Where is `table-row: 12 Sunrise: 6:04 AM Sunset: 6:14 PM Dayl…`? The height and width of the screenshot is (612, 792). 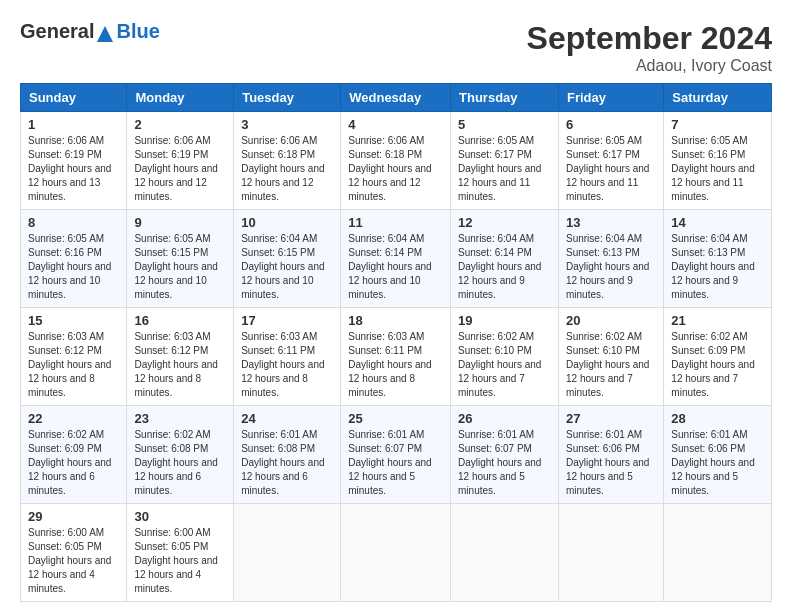 table-row: 12 Sunrise: 6:04 AM Sunset: 6:14 PM Dayl… is located at coordinates (505, 259).